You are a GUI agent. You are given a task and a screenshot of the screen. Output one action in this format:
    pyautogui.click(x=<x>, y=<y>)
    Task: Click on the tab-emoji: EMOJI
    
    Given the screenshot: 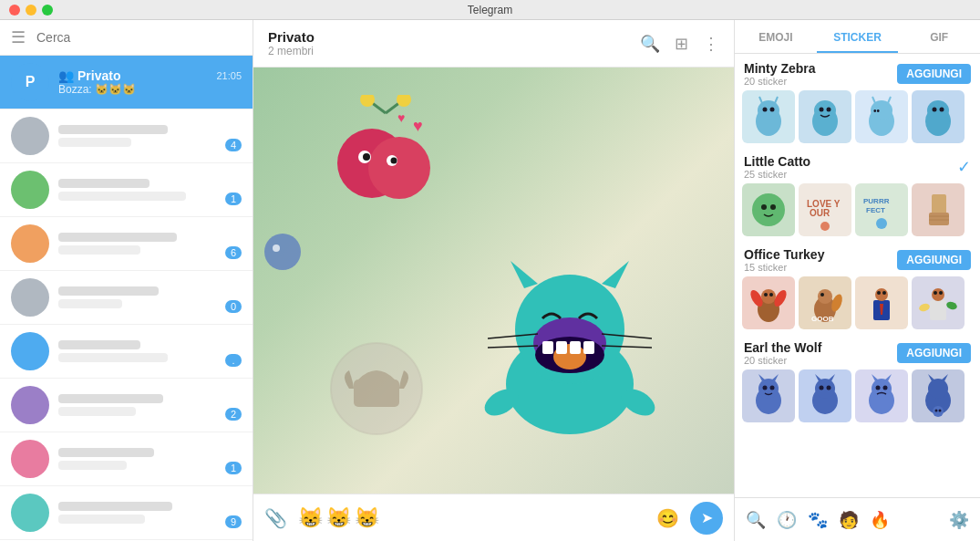 What is the action you would take?
    pyautogui.click(x=776, y=36)
    